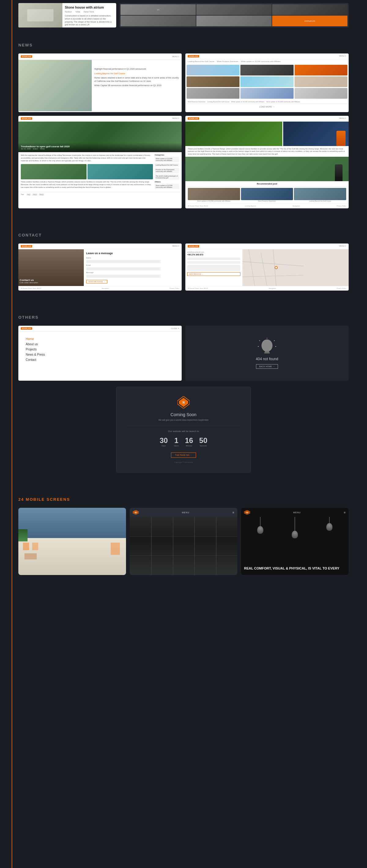  Describe the element at coordinates (175, 328) in the screenshot. I see `nav-close: CLOSE ✕` at that location.